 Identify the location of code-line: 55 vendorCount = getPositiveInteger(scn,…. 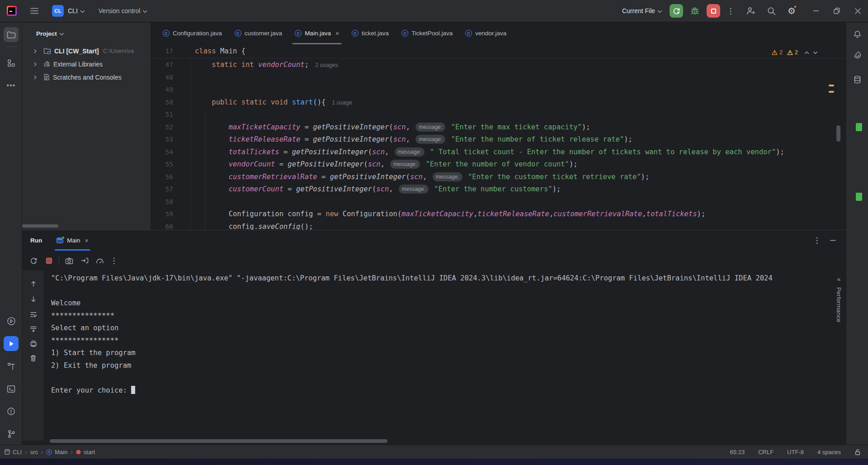
(498, 165).